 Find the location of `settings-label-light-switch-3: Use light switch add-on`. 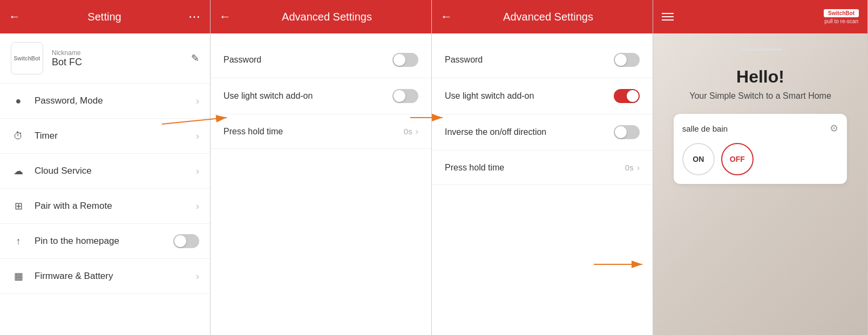

settings-label-light-switch-3: Use light switch add-on is located at coordinates (529, 96).